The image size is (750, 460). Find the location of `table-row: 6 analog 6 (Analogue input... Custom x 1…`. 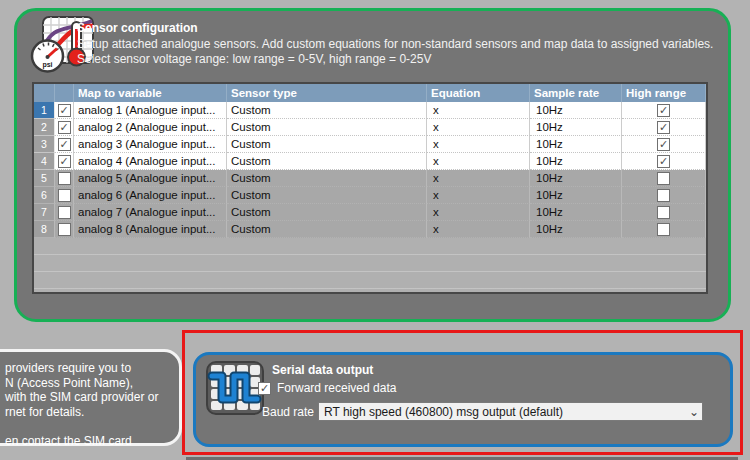

table-row: 6 analog 6 (Analogue input... Custom x 1… is located at coordinates (370, 196).